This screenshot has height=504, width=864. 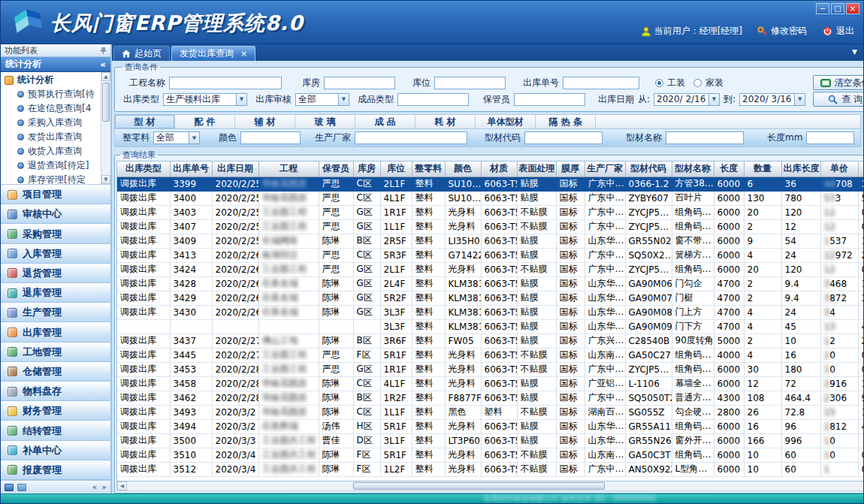 I want to click on outbound-type-select: 生产领料出库▼, so click(x=205, y=99).